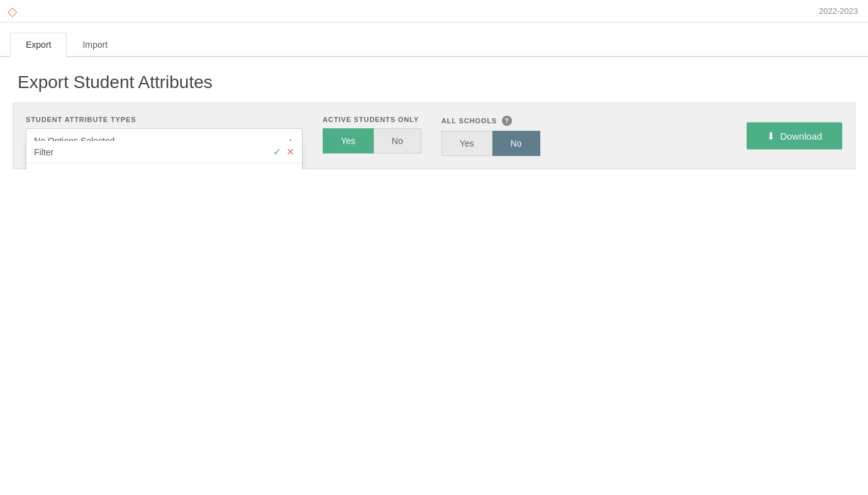  What do you see at coordinates (164, 155) in the screenshot?
I see `attribute-types-dropdown-menu: Filter ✓ ✕ Cumulative GPA [cumu_gpa] IEP…` at bounding box center [164, 155].